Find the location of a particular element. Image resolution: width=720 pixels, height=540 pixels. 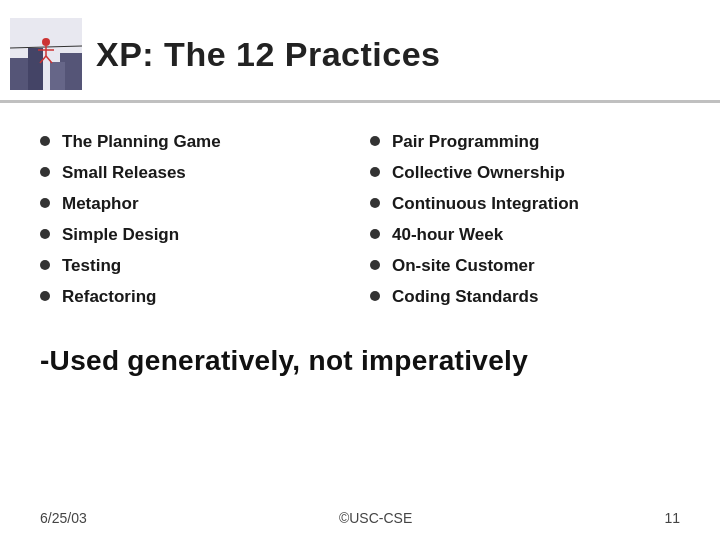

page-title: XP: The 12 Practices is located at coordinates (268, 54).